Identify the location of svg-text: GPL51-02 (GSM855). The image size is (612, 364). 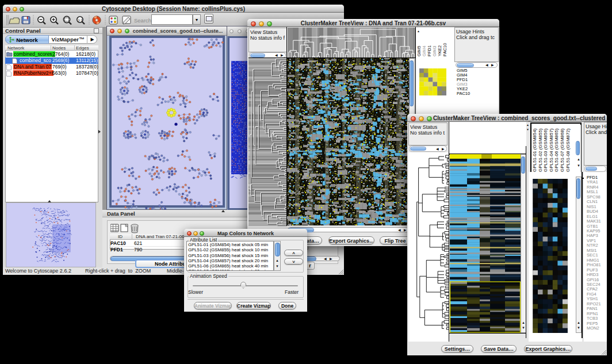
(541, 150).